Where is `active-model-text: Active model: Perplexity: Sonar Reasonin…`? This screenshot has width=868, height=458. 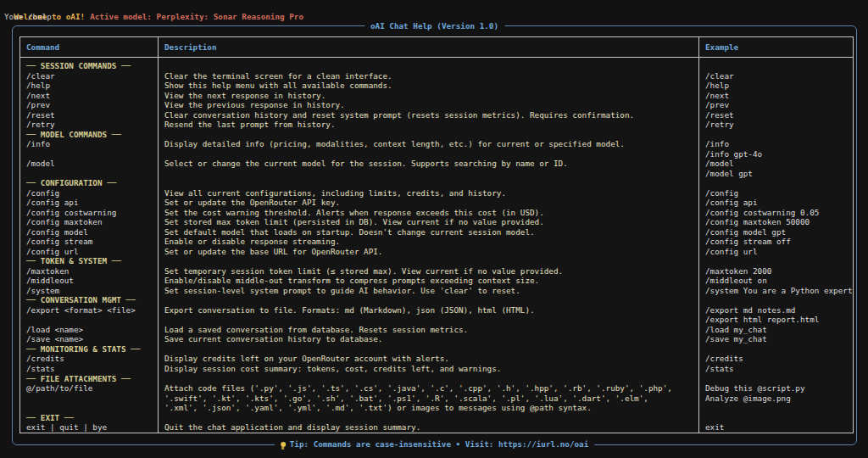
active-model-text: Active model: Perplexity: Sonar Reasonin… is located at coordinates (197, 17).